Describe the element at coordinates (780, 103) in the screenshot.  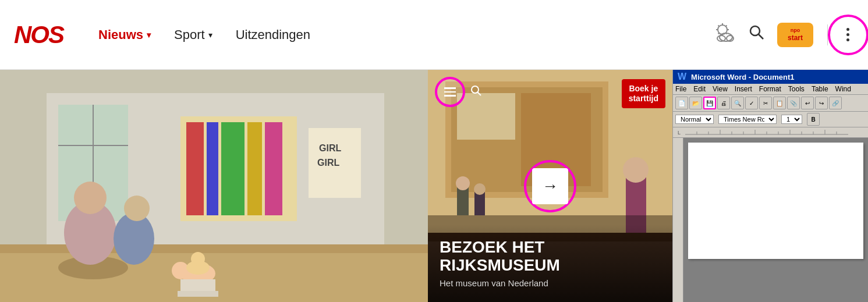
I see `toolbar-copy: 📋` at that location.